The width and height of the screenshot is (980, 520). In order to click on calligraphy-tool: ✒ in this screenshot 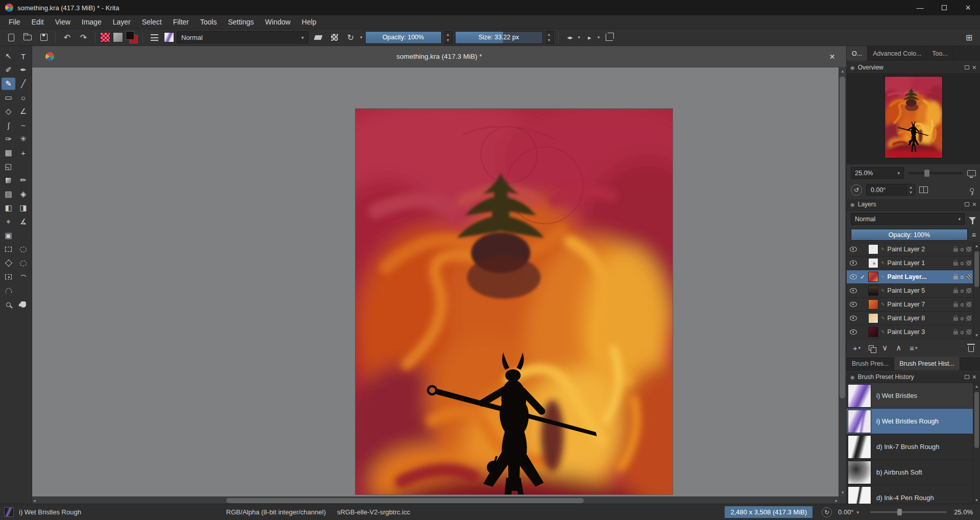, I will do `click(23, 70)`.